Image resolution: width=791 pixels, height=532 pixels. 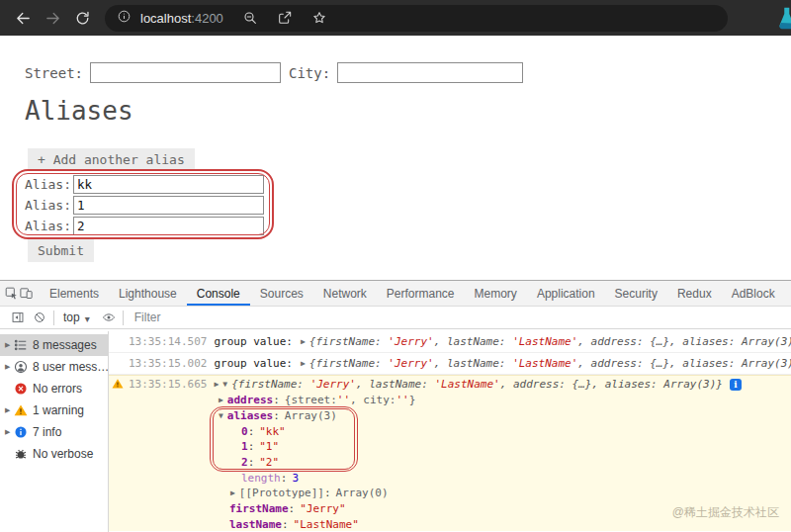 What do you see at coordinates (450, 447) in the screenshot?
I see `tree-line-item-1: 1: "1"` at bounding box center [450, 447].